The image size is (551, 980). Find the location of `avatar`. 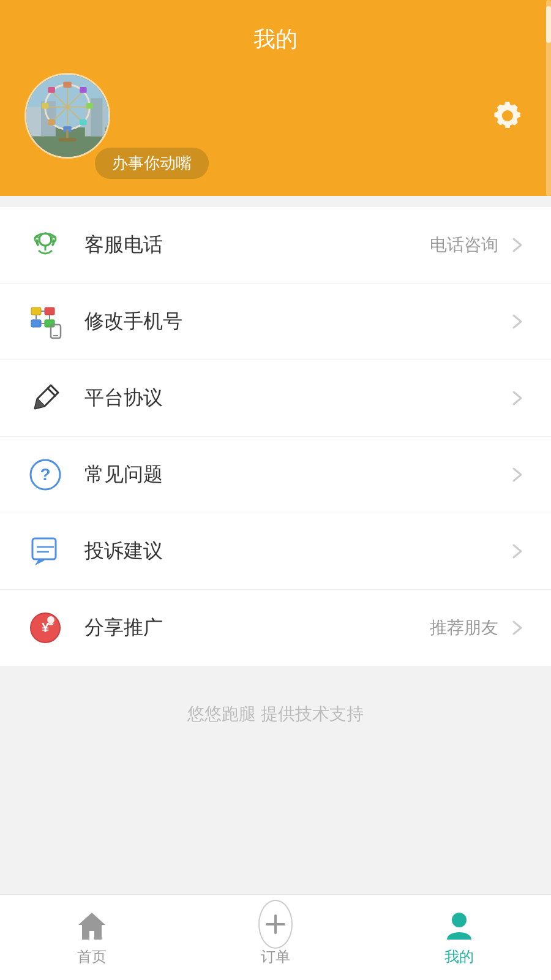

avatar is located at coordinates (67, 116).